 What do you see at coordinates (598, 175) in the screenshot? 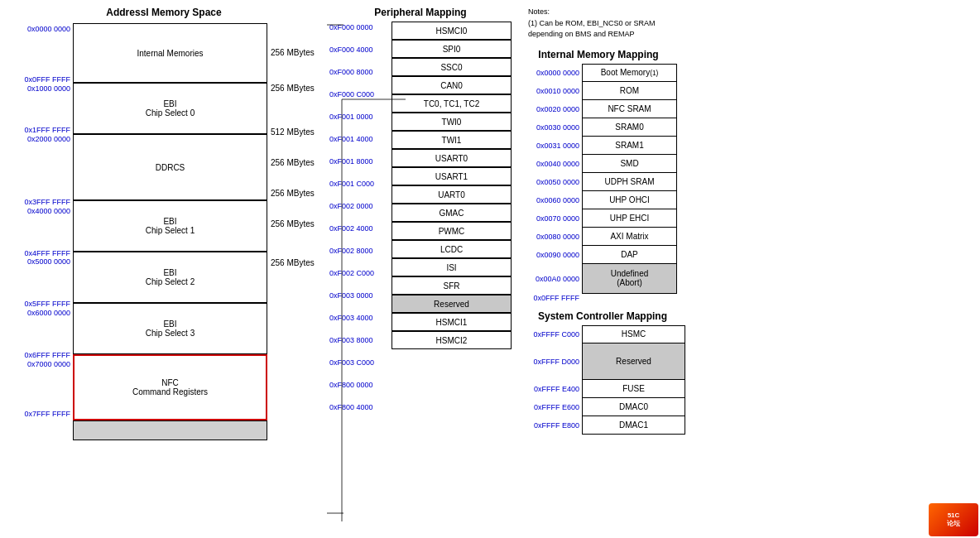
I see `internal-memory-section: Internal Memory Mapping 0x0000 0000 Boot…` at bounding box center [598, 175].